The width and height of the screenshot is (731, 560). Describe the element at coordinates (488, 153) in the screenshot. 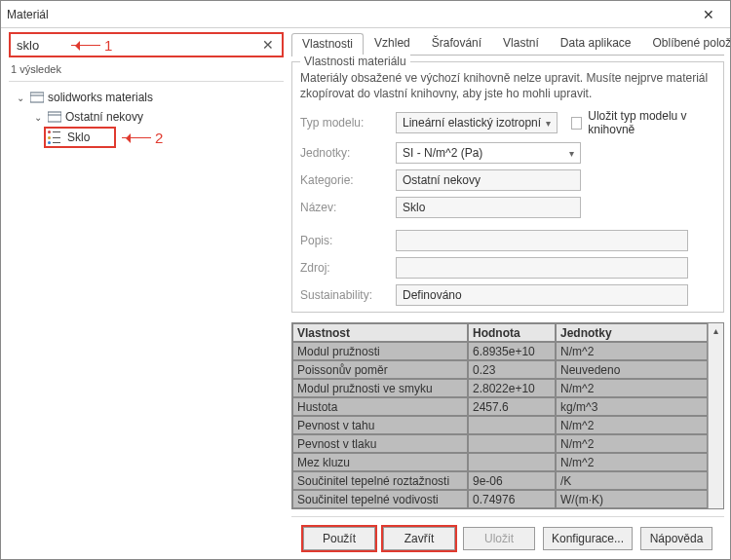

I see `units-select: SI - N/m^2 (Pa) ▾` at that location.